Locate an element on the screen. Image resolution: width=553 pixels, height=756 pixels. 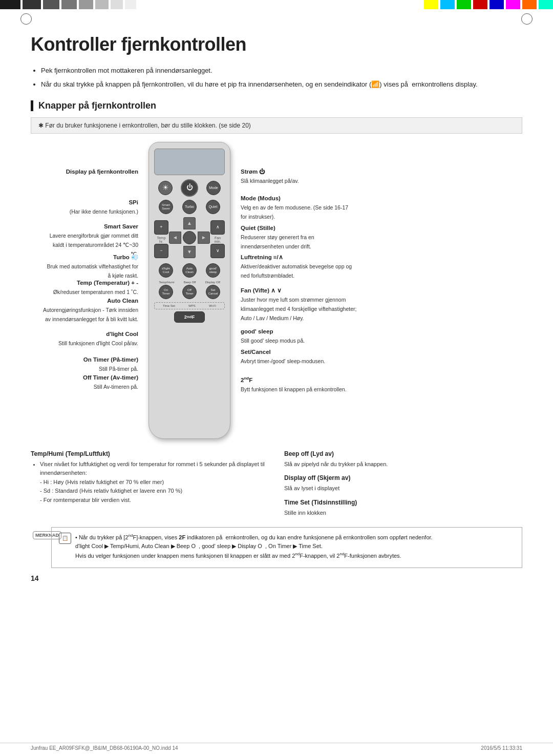
sun-btn: ☀ is located at coordinates (165, 188).